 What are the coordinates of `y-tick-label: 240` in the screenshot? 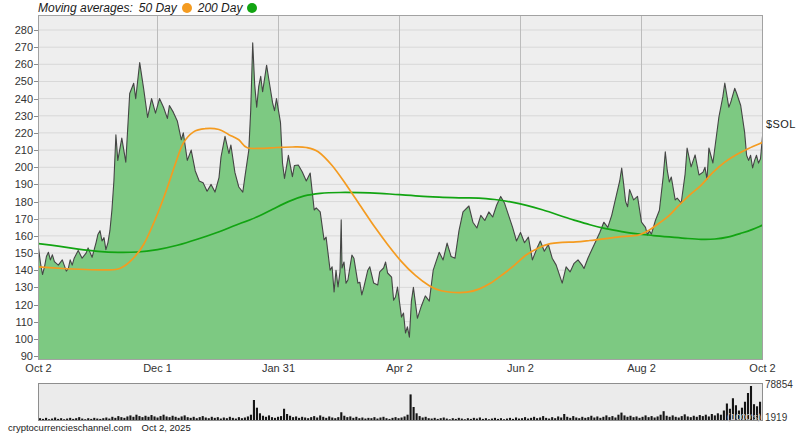 It's located at (16, 99).